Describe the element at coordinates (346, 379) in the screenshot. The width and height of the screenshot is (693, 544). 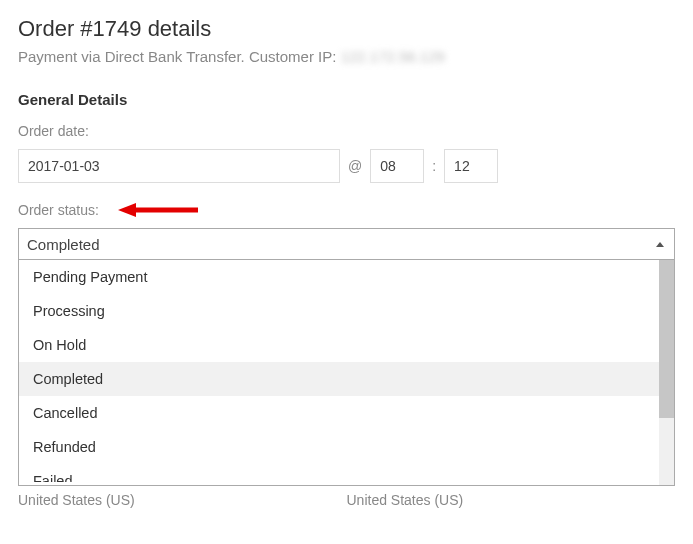
I see `status-option-completed: Completed` at that location.